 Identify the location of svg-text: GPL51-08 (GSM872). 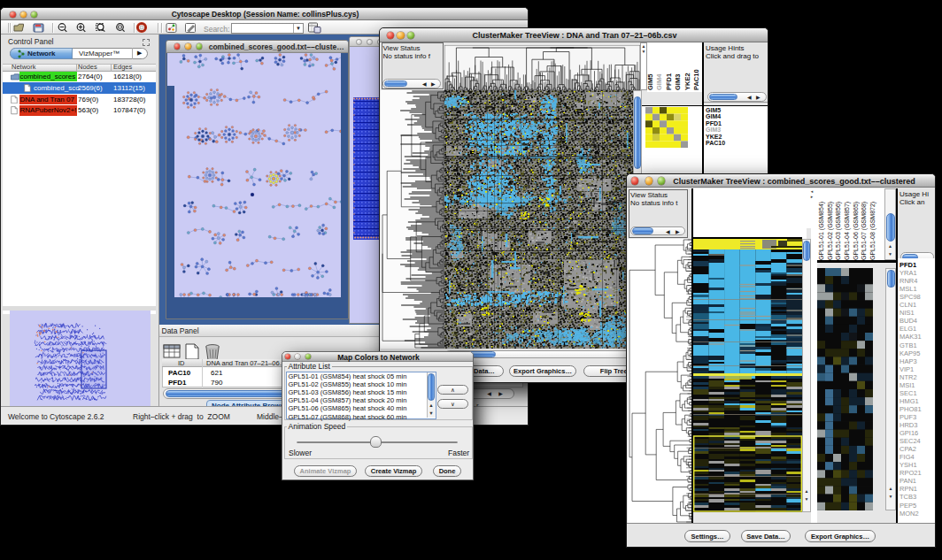
(873, 231).